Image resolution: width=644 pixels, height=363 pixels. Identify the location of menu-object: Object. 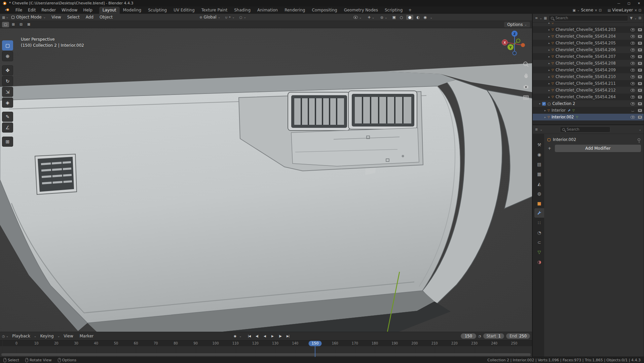
(106, 17).